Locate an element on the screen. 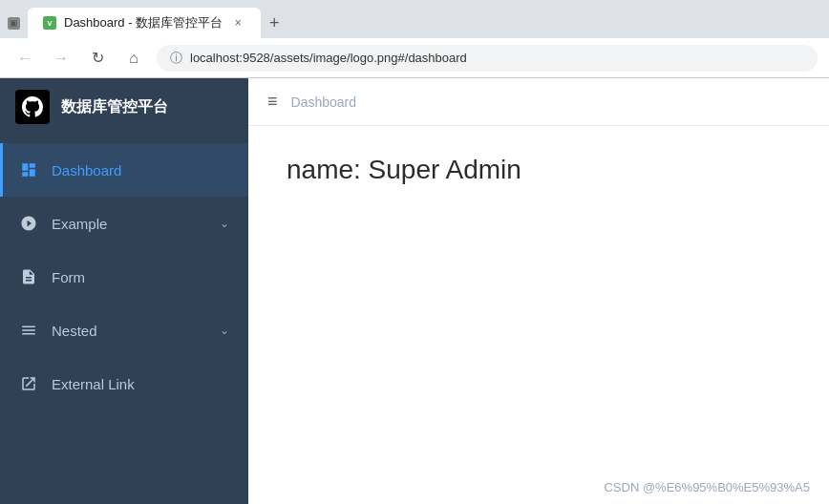  form-icon is located at coordinates (29, 277).